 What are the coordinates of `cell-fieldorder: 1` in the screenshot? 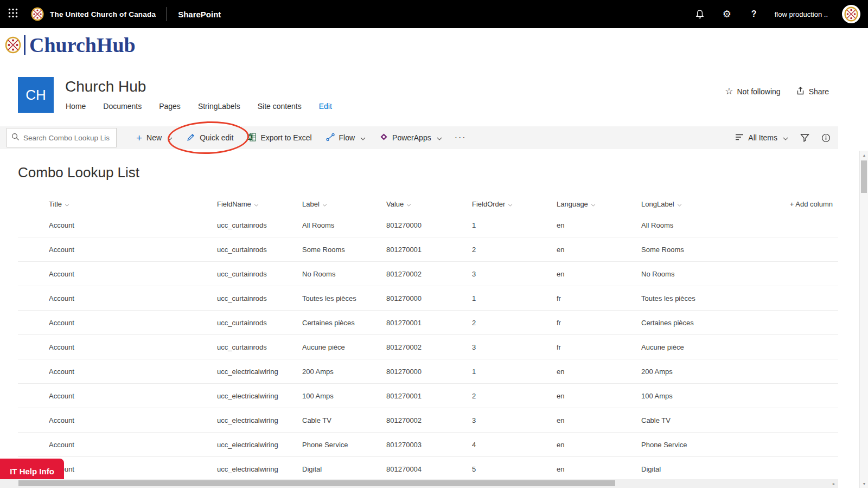 It's located at (514, 298).